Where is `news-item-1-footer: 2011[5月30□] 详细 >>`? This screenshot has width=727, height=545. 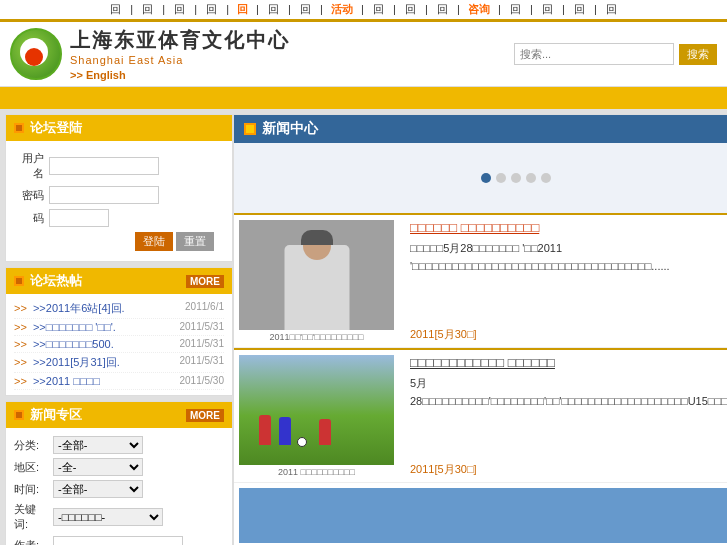 news-item-1-footer: 2011[5月30□] 详细 >> is located at coordinates (568, 334).